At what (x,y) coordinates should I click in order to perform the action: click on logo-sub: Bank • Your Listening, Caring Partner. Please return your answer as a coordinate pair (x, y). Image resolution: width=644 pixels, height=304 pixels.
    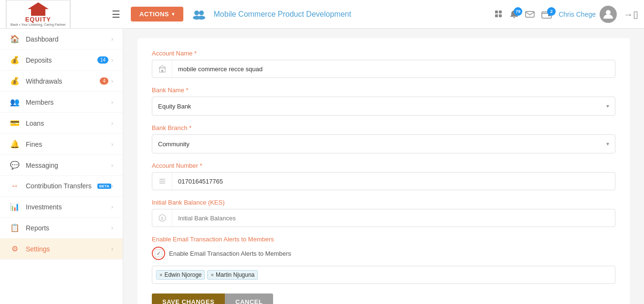
    Looking at the image, I should click on (38, 25).